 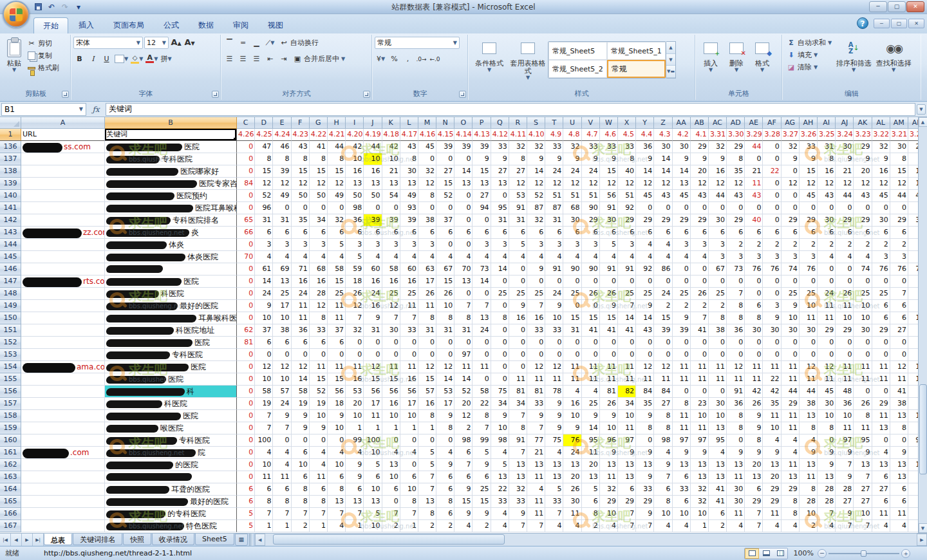 I want to click on column-header-K: K, so click(x=391, y=123).